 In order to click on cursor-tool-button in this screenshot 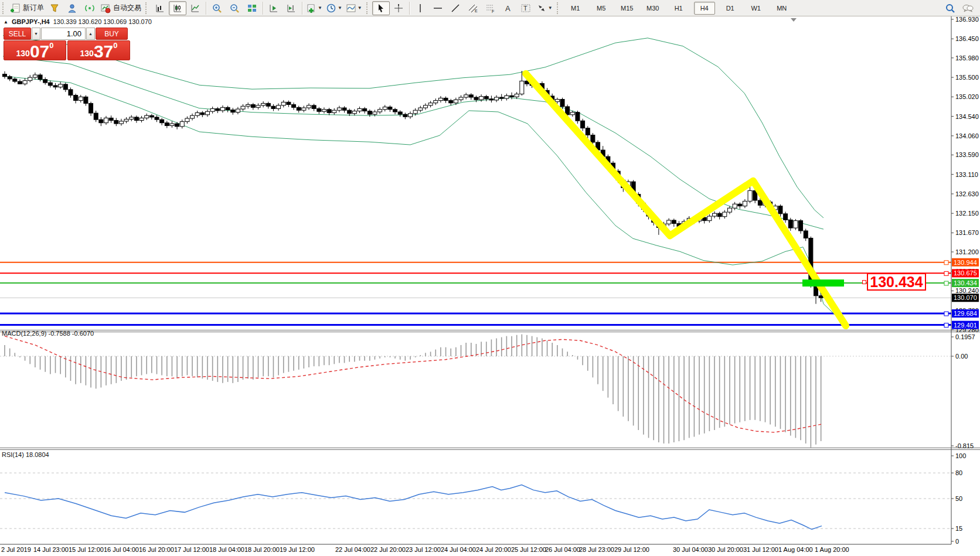, I will do `click(381, 8)`.